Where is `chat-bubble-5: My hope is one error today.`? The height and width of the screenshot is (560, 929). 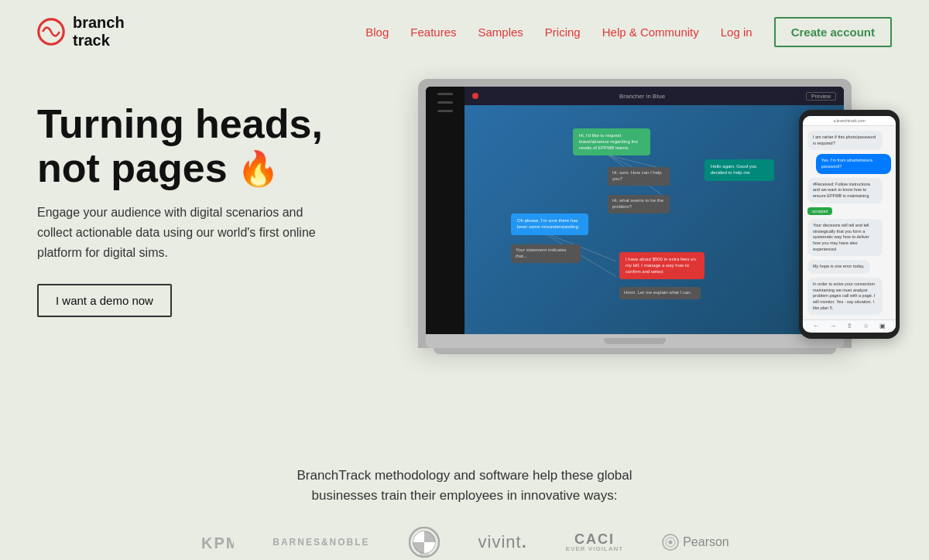 chat-bubble-5: My hope is one error today. is located at coordinates (839, 267).